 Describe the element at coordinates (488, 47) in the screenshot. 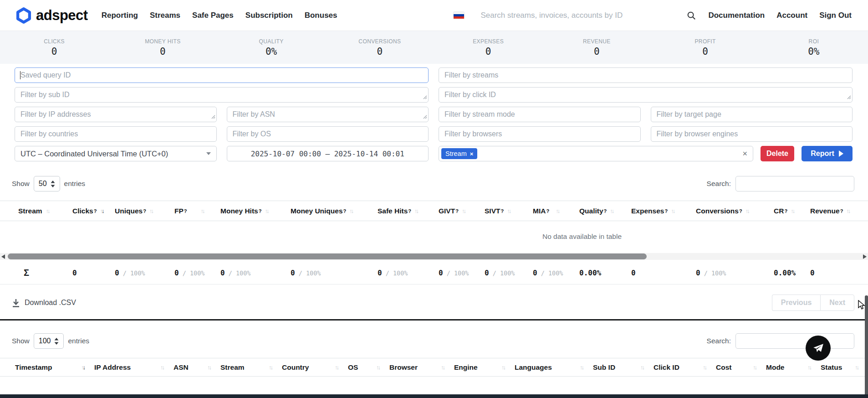

I see `stat-expenses: EXPENSES0` at that location.